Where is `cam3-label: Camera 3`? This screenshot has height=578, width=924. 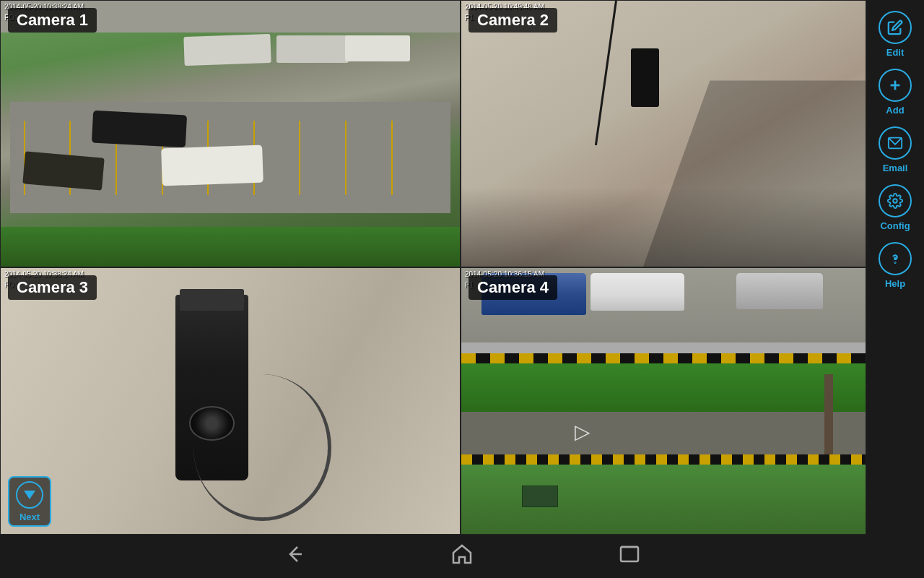 cam3-label: Camera 3 is located at coordinates (52, 288).